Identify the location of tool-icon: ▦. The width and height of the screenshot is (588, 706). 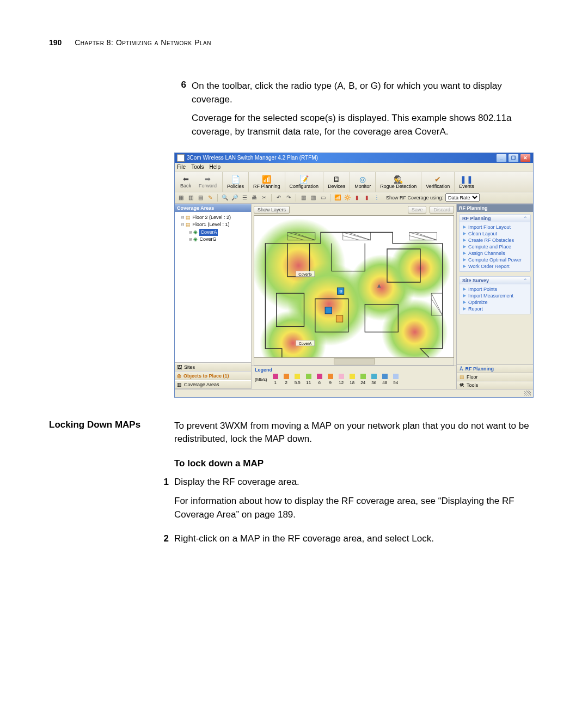
(181, 198).